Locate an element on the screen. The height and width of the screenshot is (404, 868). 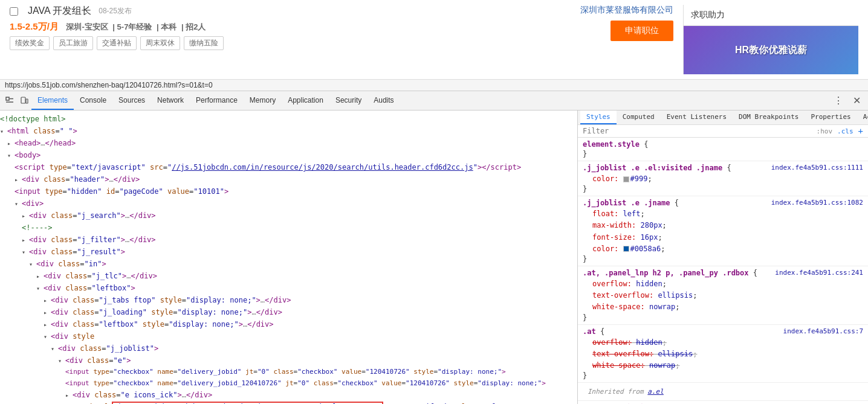
html-line: <div class="leftbox"> is located at coordinates (289, 288).